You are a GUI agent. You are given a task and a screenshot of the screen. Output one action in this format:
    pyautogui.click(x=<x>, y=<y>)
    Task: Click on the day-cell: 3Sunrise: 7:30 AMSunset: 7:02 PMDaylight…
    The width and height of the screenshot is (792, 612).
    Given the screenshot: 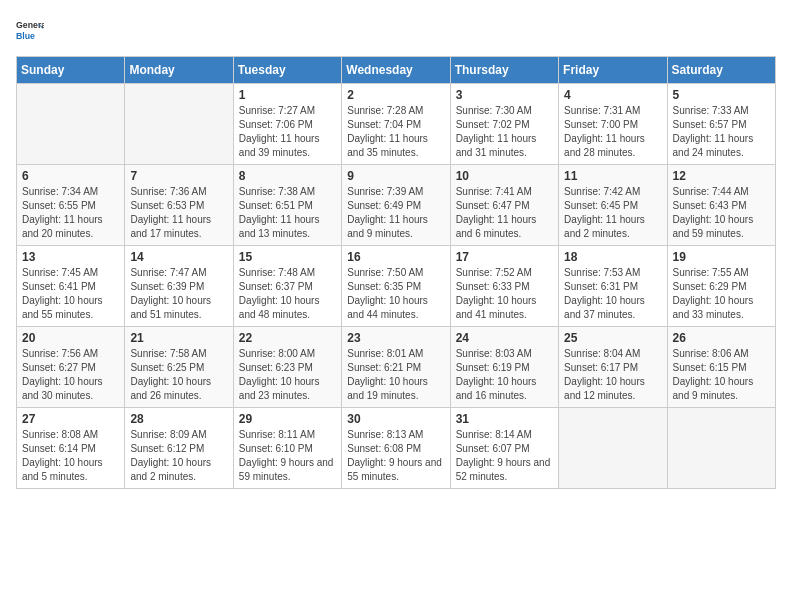 What is the action you would take?
    pyautogui.click(x=504, y=124)
    